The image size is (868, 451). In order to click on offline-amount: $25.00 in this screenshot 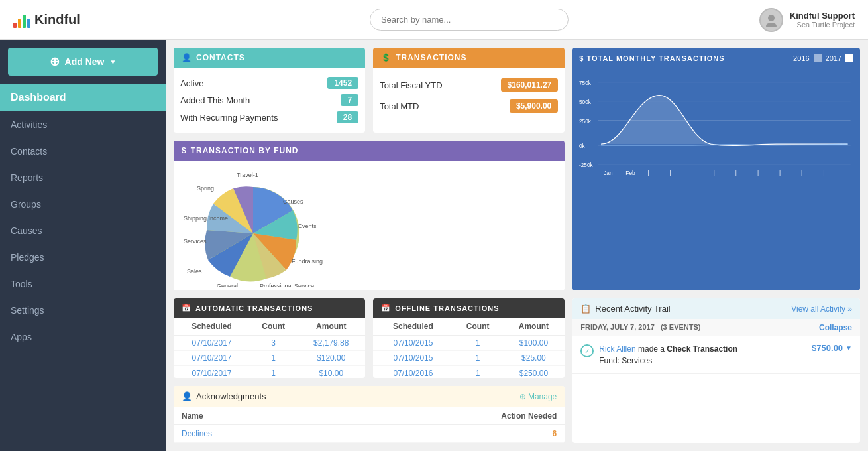, I will do `click(534, 358)`.